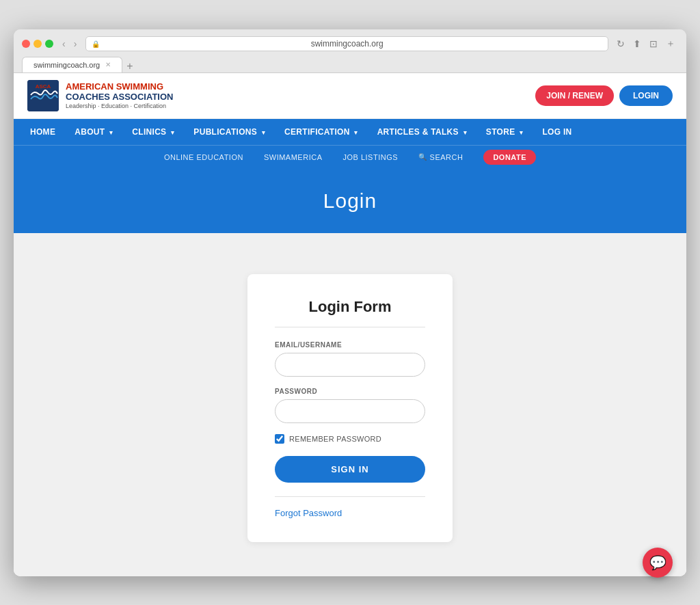  I want to click on nav-home: HOME, so click(42, 132).